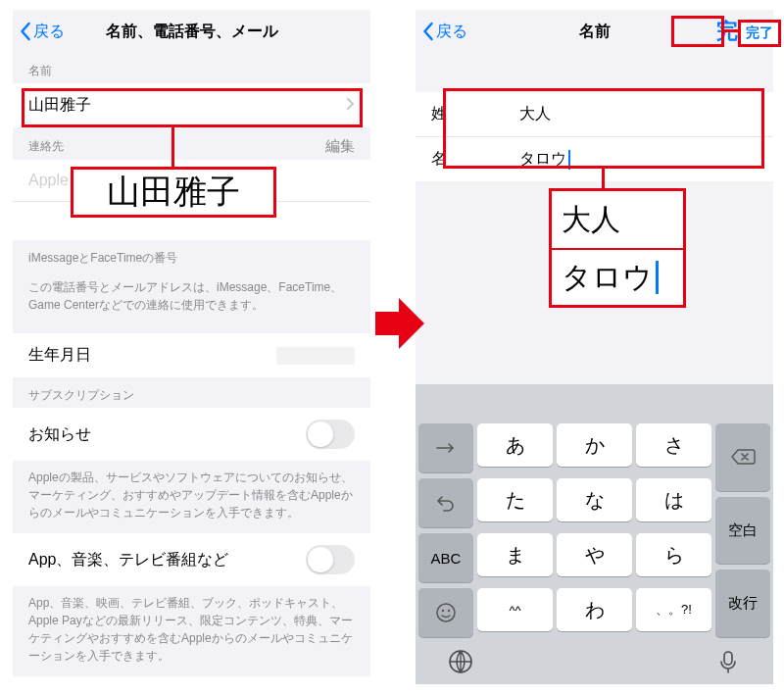  Describe the element at coordinates (192, 31) in the screenshot. I see `page-title: 名前、電話番号、メール` at that location.